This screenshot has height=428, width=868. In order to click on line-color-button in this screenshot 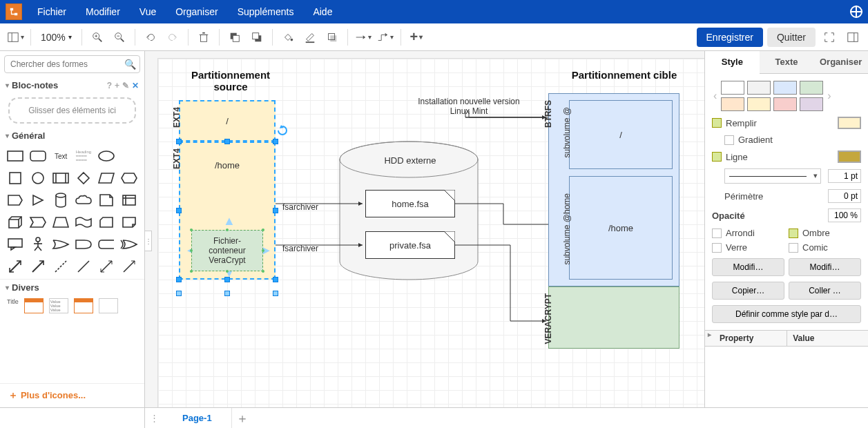, I will do `click(310, 37)`.